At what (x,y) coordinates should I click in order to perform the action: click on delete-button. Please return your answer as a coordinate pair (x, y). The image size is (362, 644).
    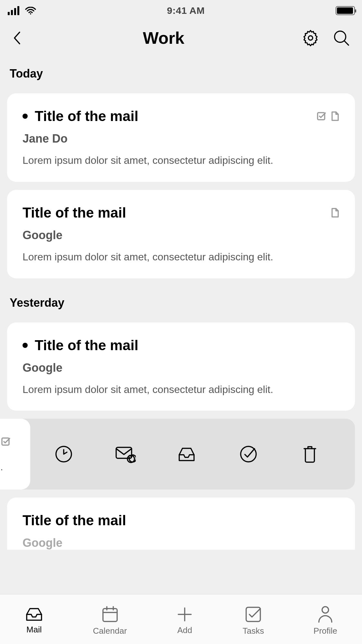
    Looking at the image, I should click on (310, 454).